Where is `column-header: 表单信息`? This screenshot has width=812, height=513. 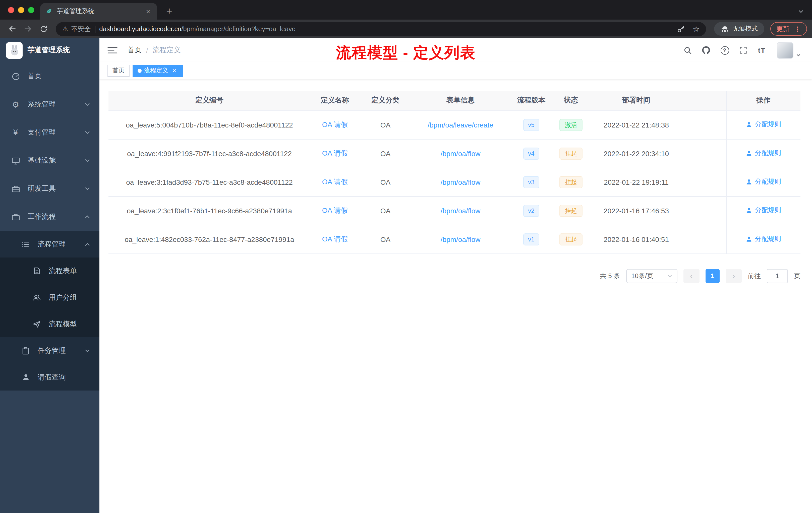 column-header: 表单信息 is located at coordinates (461, 101).